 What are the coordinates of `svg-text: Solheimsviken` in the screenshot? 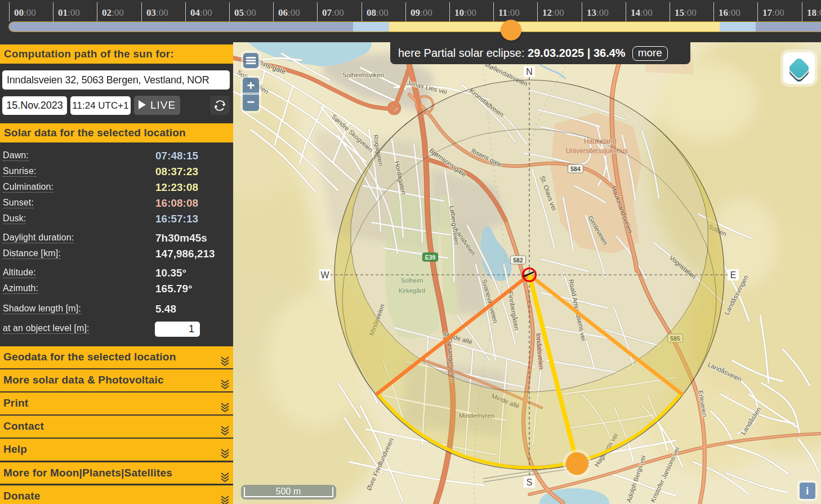 It's located at (363, 75).